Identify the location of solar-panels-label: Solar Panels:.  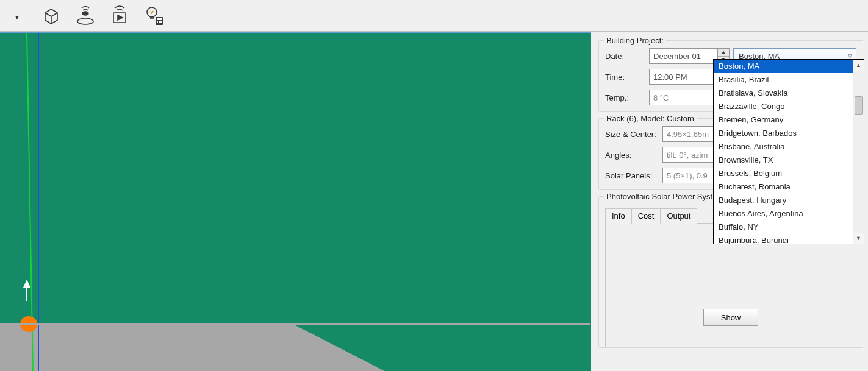
(632, 175).